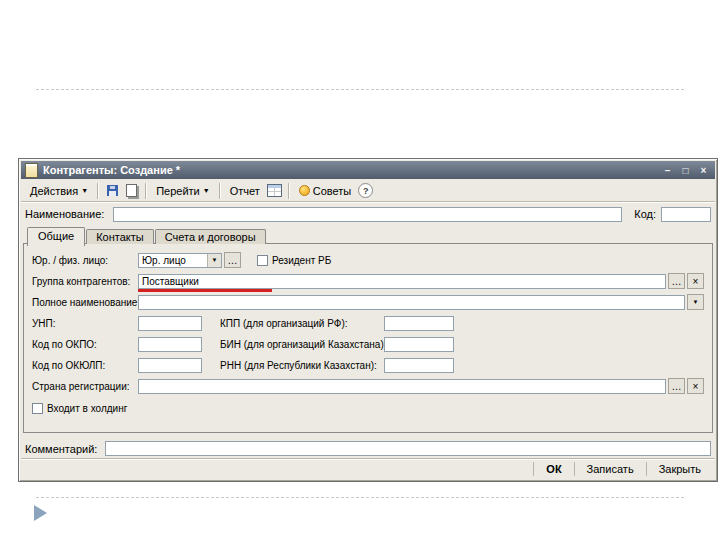 This screenshot has width=720, height=540. What do you see at coordinates (262, 260) in the screenshot?
I see `resident-checkbox` at bounding box center [262, 260].